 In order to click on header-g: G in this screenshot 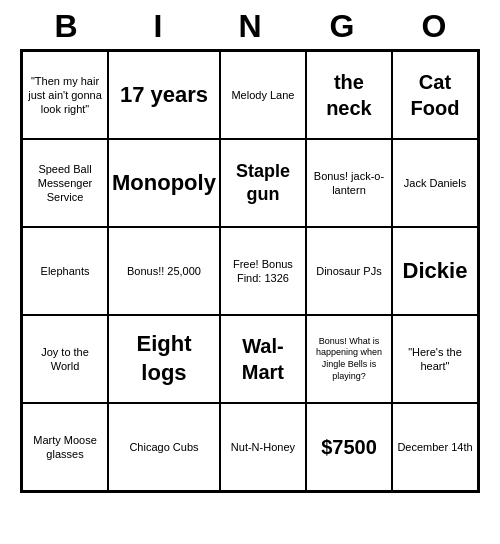, I will do `click(342, 26)`.